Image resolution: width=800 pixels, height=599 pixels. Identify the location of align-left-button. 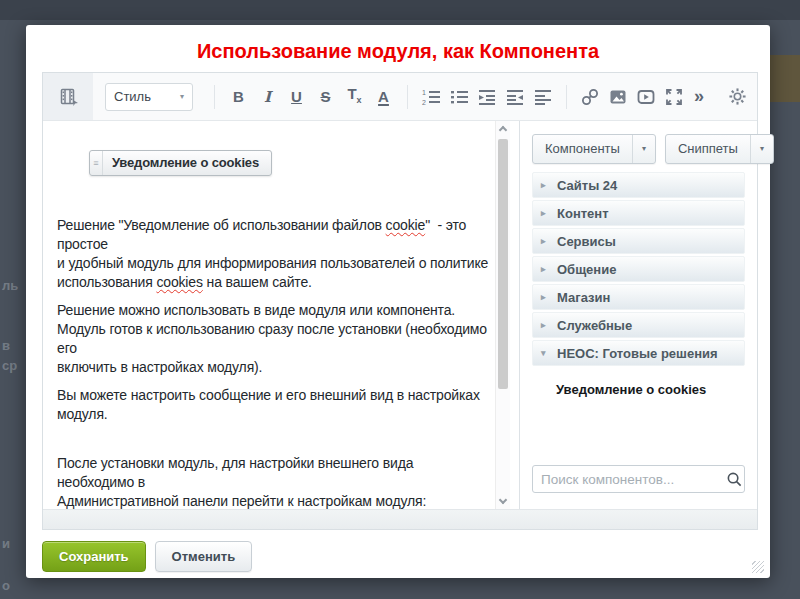
(543, 97).